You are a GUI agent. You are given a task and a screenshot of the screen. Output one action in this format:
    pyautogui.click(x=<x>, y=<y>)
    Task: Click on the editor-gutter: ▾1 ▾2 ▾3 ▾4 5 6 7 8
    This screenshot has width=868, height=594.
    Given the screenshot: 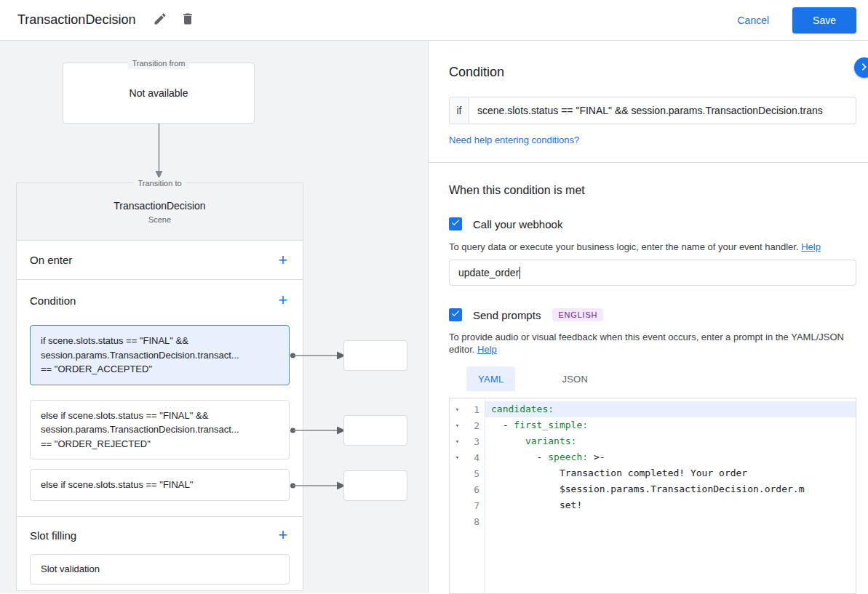 What is the action you would take?
    pyautogui.click(x=467, y=496)
    